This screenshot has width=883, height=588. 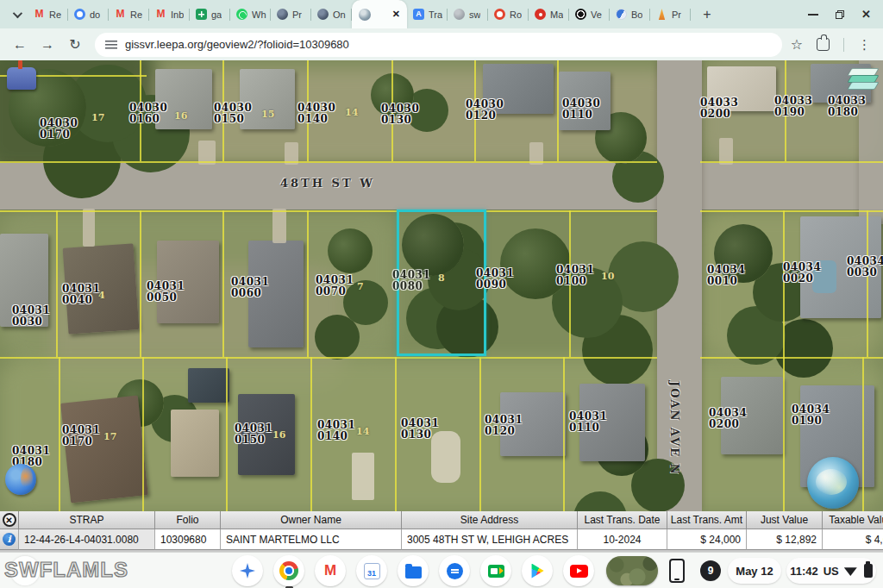 What do you see at coordinates (210, 14) in the screenshot?
I see `tab-sheets: ga` at bounding box center [210, 14].